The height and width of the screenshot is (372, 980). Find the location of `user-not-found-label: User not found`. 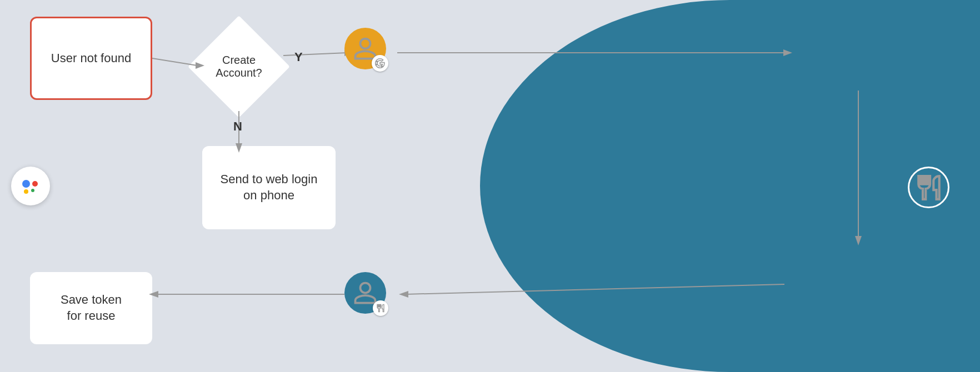

user-not-found-label: User not found is located at coordinates (91, 59).